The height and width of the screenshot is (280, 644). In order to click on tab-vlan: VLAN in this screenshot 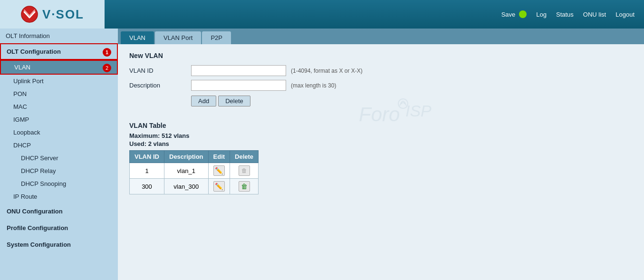, I will do `click(137, 38)`.